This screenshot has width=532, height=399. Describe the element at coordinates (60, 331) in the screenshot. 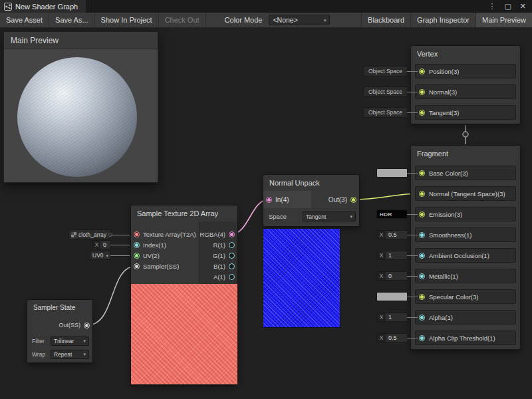

I see `sampler-state-node: Sampler State Out(SS) Filter Trilinear ▾…` at that location.